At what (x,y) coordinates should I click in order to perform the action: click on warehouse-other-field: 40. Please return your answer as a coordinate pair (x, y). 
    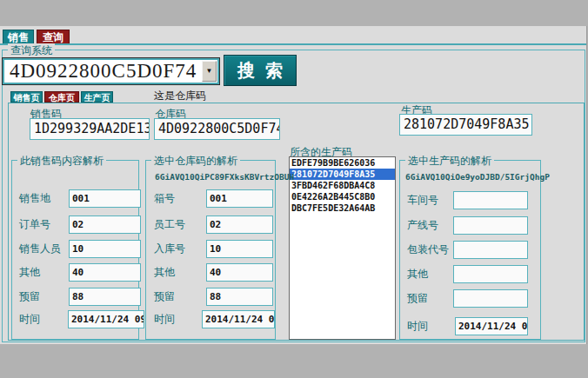
    Looking at the image, I should click on (240, 273).